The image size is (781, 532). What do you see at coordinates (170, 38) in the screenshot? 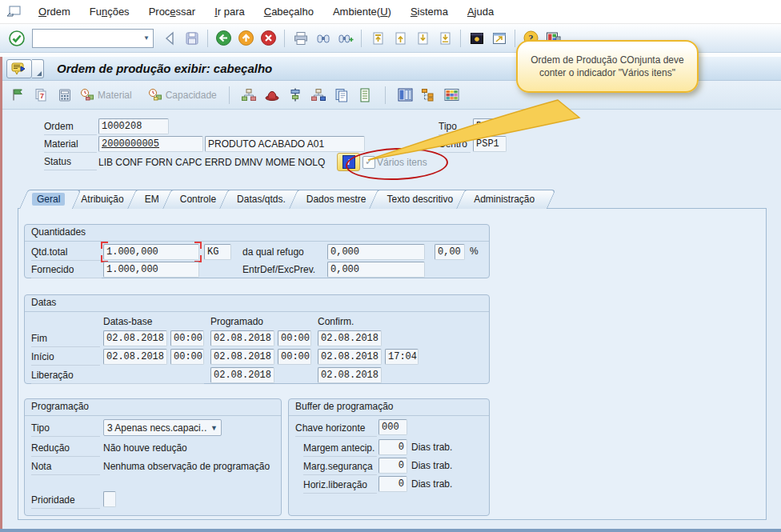
I see `previous-button` at bounding box center [170, 38].